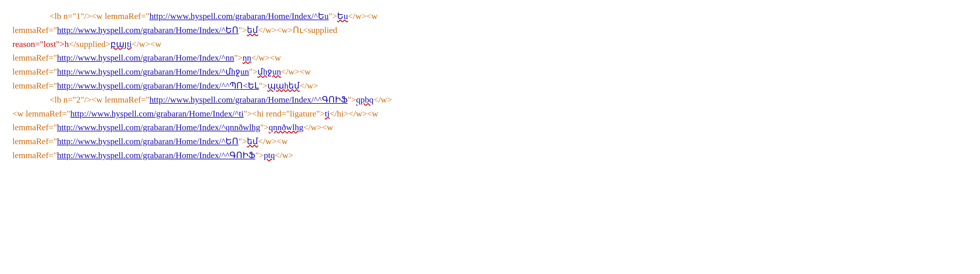  I want to click on armenian-word-4: nn, so click(247, 58).